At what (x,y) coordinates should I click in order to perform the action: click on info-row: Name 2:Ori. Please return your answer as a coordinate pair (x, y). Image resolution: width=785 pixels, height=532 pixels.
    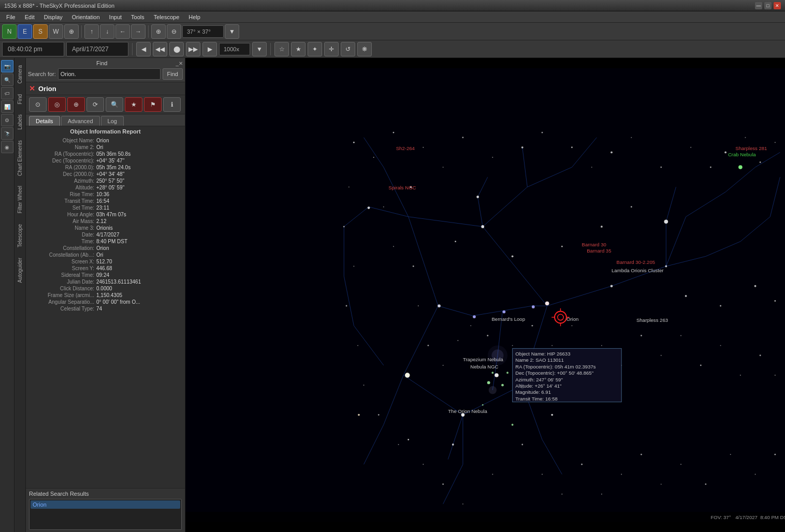
    Looking at the image, I should click on (106, 147).